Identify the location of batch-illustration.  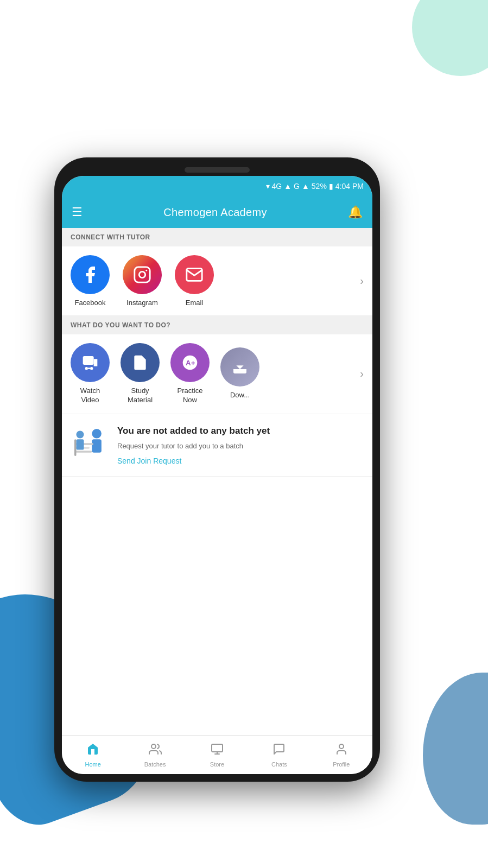
(90, 445).